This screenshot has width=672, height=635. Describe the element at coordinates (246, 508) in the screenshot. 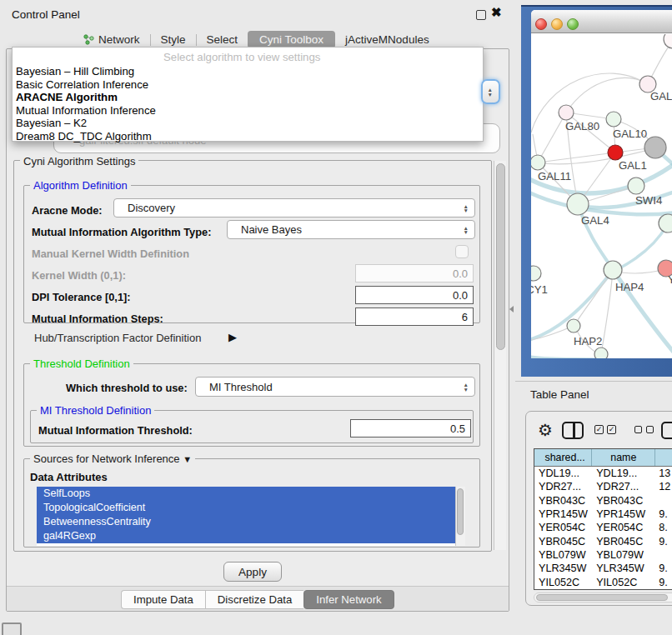

I see `data-attribute-item: TopologicalCoefficient` at that location.